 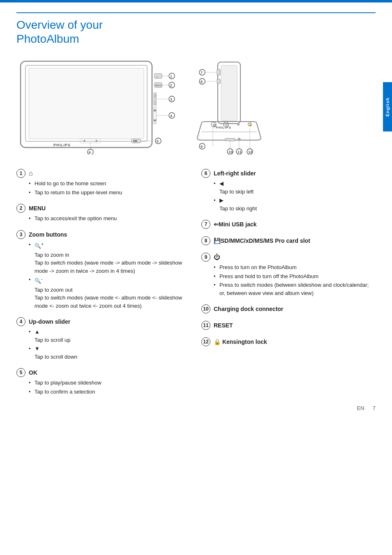 What do you see at coordinates (112, 263) in the screenshot?
I see `item-3-zoom-in-text: Tap to zoom inTap to switch modes (wave …` at bounding box center [112, 263].